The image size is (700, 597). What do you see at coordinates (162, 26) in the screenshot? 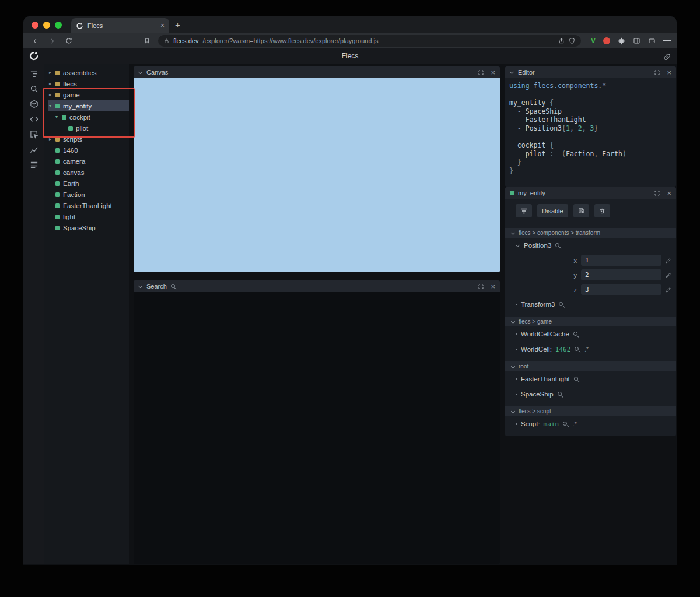
I see `tab-close-icon: ×` at bounding box center [162, 26].